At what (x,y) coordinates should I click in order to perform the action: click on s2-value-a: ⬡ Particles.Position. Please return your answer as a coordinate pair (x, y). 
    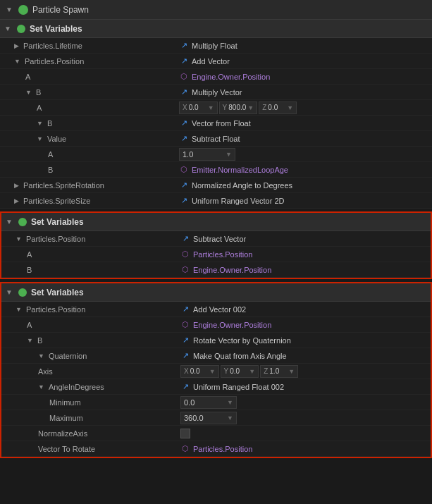
    Looking at the image, I should click on (304, 254).